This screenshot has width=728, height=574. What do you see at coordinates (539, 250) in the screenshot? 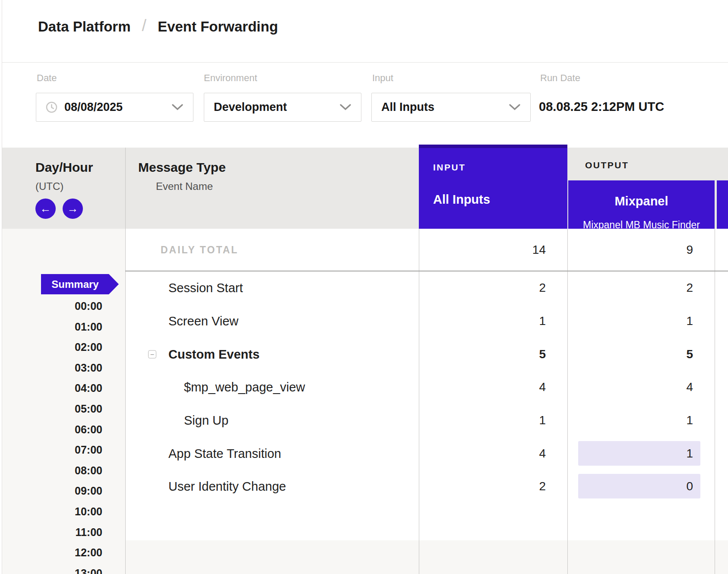
I see `daily-total-input: 14` at bounding box center [539, 250].